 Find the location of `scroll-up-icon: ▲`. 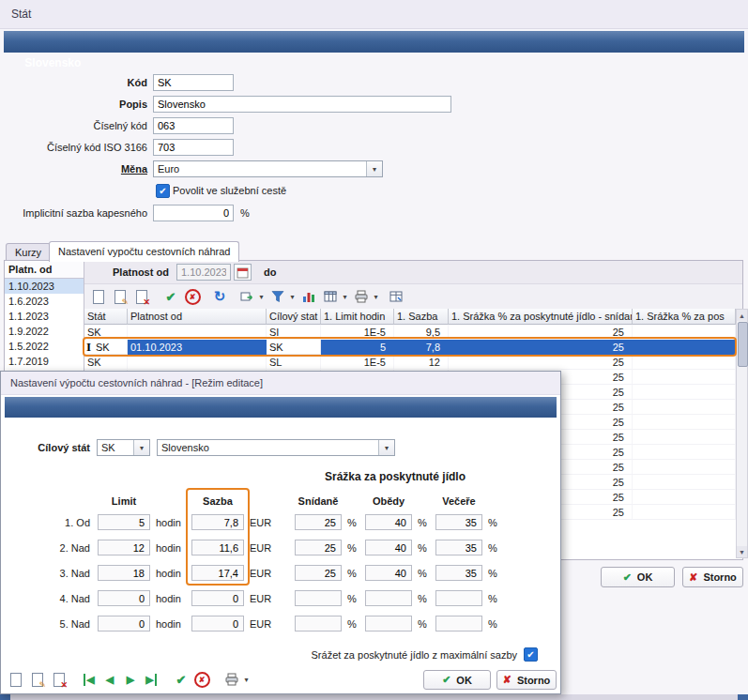

scroll-up-icon: ▲ is located at coordinates (741, 315).